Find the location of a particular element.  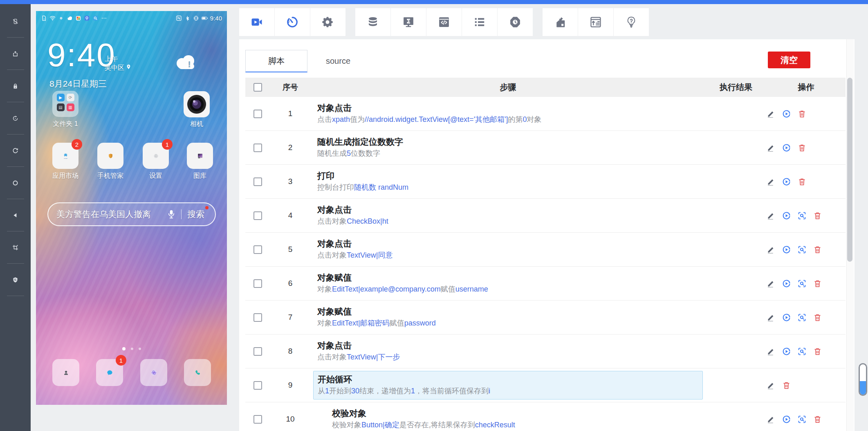

toolbar-gauge-button is located at coordinates (292, 22).